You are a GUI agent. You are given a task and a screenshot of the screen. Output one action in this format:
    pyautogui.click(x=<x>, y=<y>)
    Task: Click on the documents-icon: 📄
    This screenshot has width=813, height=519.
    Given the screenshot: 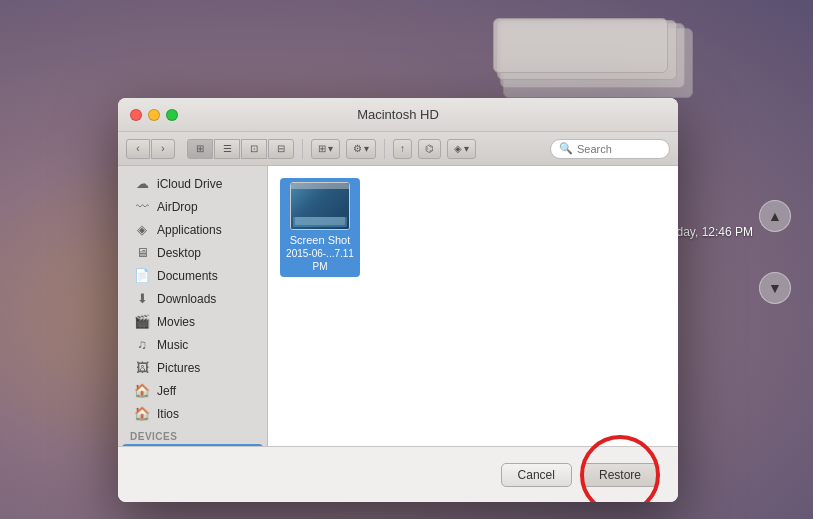 What is the action you would take?
    pyautogui.click(x=142, y=276)
    